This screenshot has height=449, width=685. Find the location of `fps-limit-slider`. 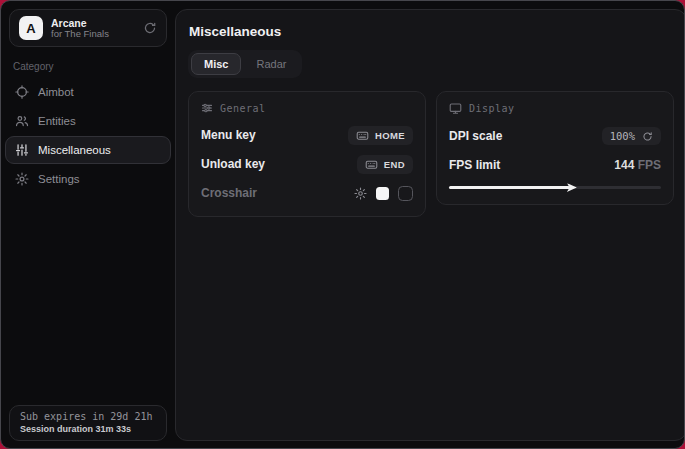

fps-limit-slider is located at coordinates (555, 188).